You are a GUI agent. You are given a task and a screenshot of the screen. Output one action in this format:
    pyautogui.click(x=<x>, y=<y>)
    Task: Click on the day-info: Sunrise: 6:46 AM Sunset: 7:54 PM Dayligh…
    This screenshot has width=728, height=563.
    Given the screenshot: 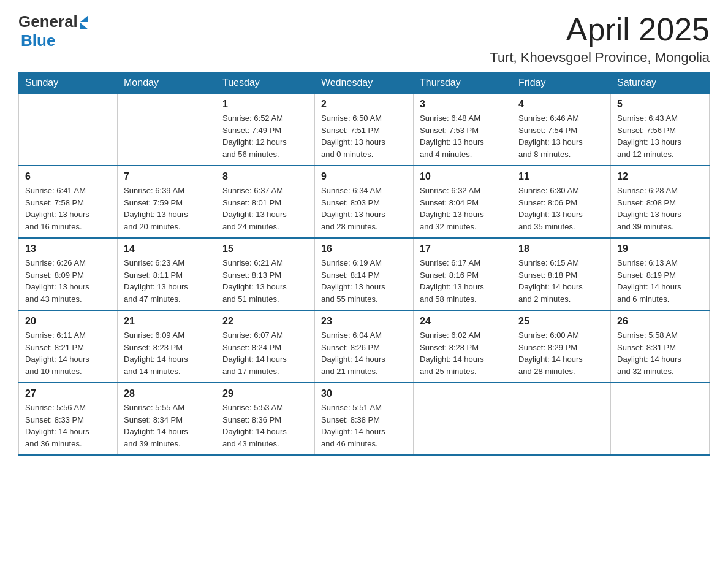 What is the action you would take?
    pyautogui.click(x=561, y=136)
    